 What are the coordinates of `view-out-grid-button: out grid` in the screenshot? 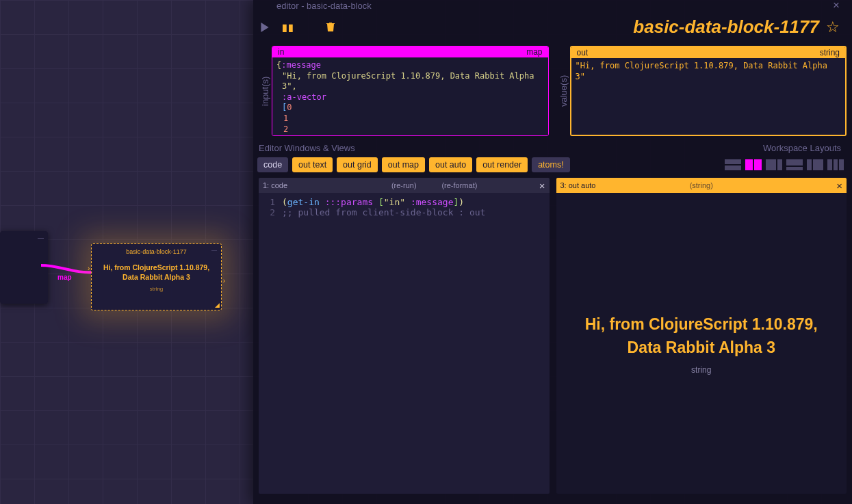 It's located at (357, 165).